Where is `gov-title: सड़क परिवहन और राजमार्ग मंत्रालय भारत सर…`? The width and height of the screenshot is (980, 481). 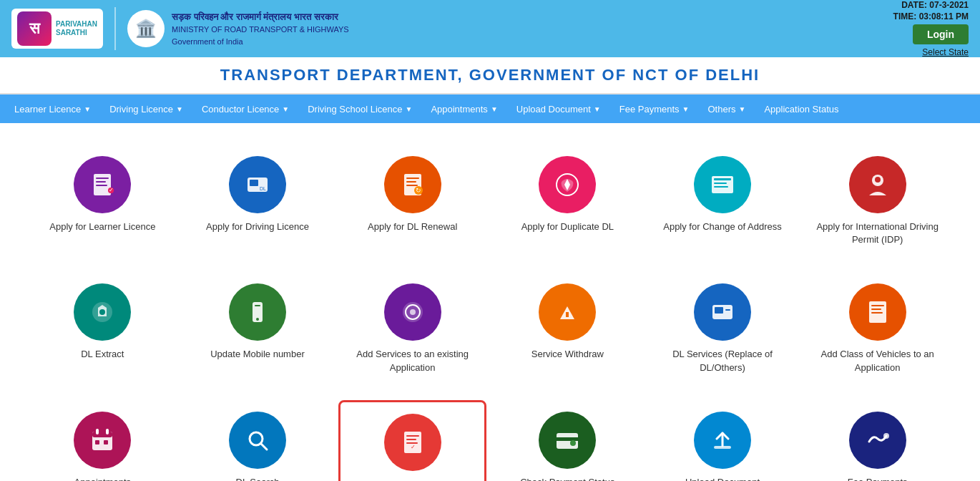
gov-title: सड़क परिवहन और राजमार्ग मंत्रालय भारत सर… is located at coordinates (260, 17).